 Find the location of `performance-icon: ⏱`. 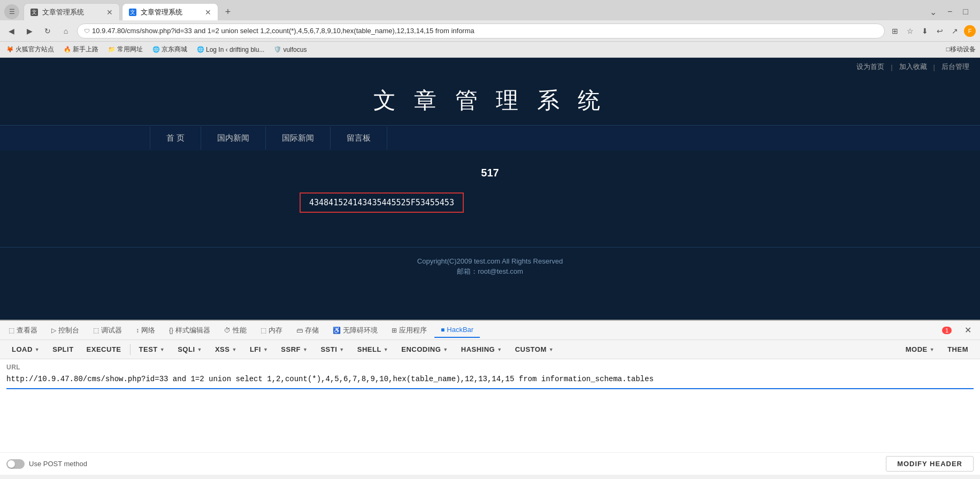

performance-icon: ⏱ is located at coordinates (227, 330).